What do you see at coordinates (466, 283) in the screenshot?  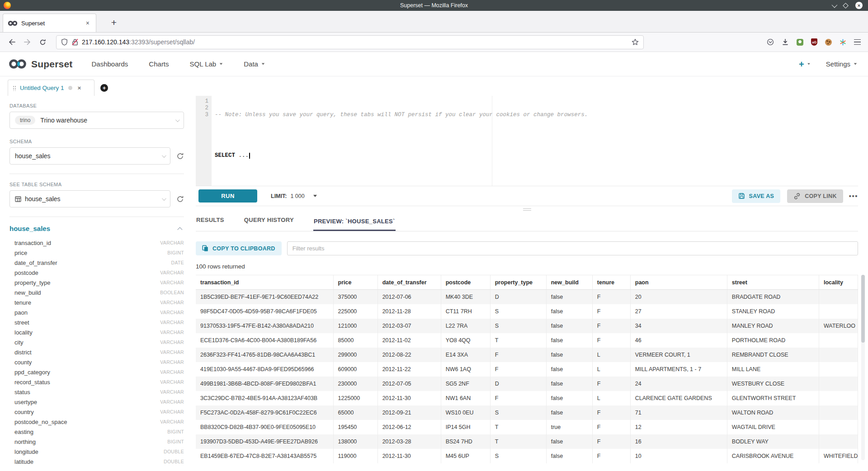 I see `column-header: postcode` at bounding box center [466, 283].